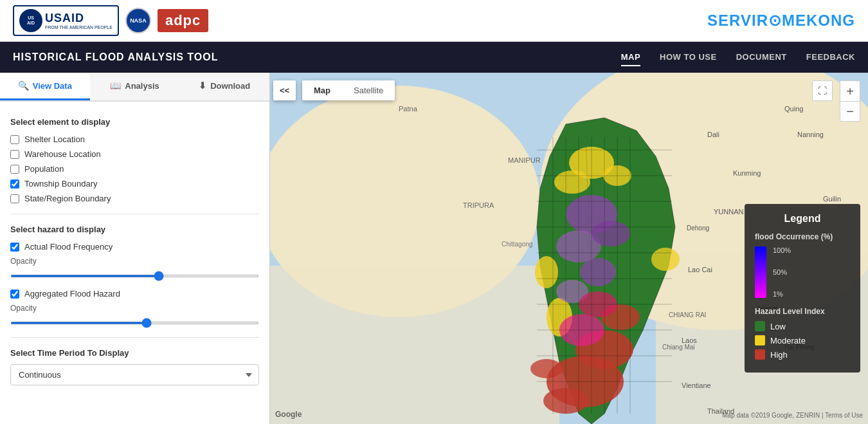 This screenshot has width=868, height=424. Describe the element at coordinates (72, 293) in the screenshot. I see `aggregated-flood-label: Aggregated Flood Hazard` at that location.